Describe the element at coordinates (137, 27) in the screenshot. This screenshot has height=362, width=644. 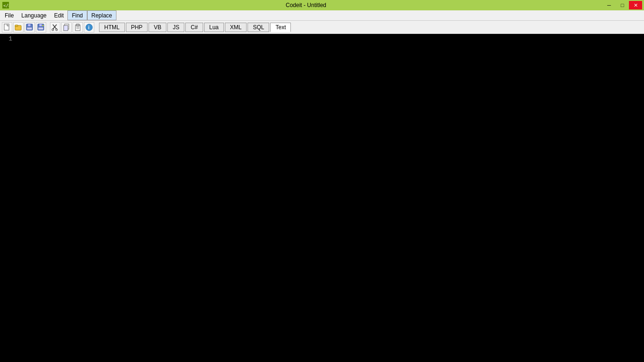
I see `tab-php: PHP` at that location.